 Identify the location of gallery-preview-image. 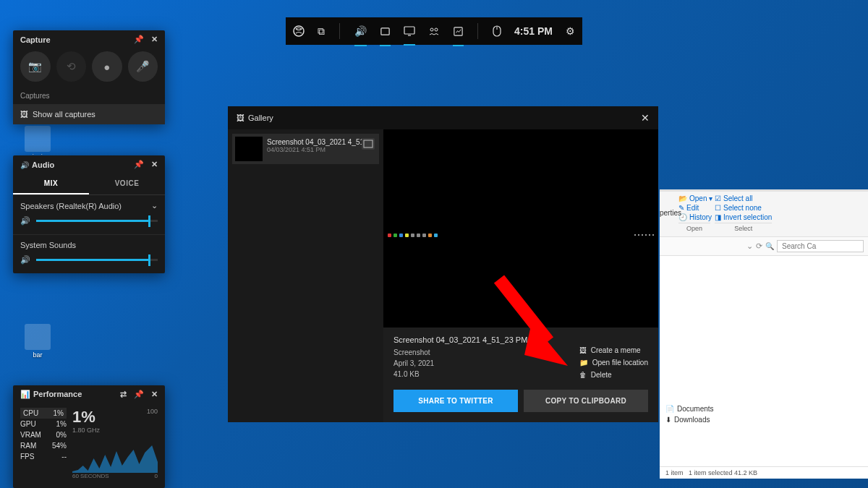
(521, 228).